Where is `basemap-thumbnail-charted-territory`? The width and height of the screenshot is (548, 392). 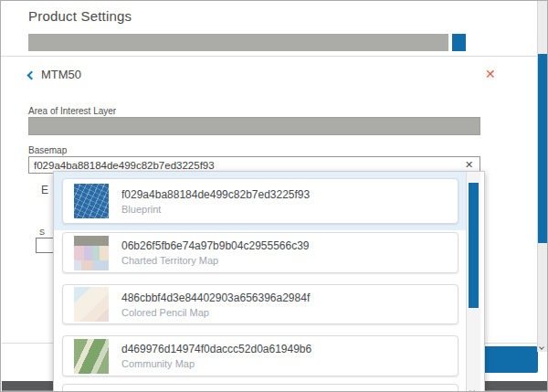 basemap-thumbnail-charted-territory is located at coordinates (91, 253).